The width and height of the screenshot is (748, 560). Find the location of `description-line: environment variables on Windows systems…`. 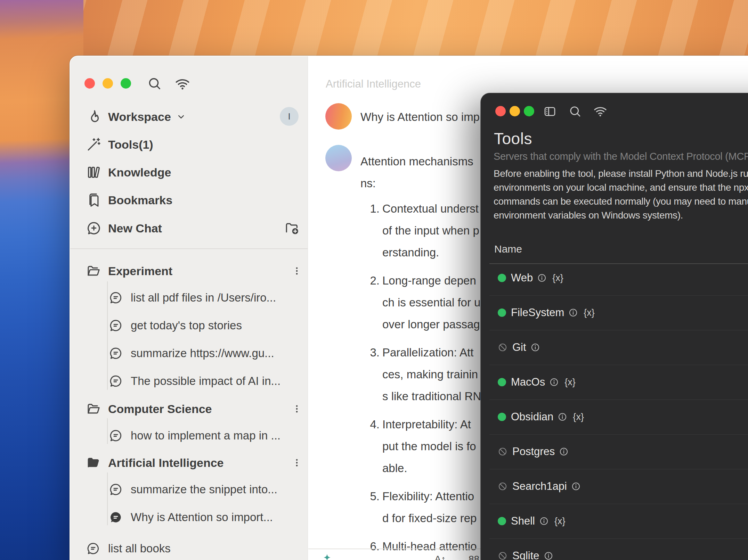

description-line: environment variables on Windows systems… is located at coordinates (621, 215).